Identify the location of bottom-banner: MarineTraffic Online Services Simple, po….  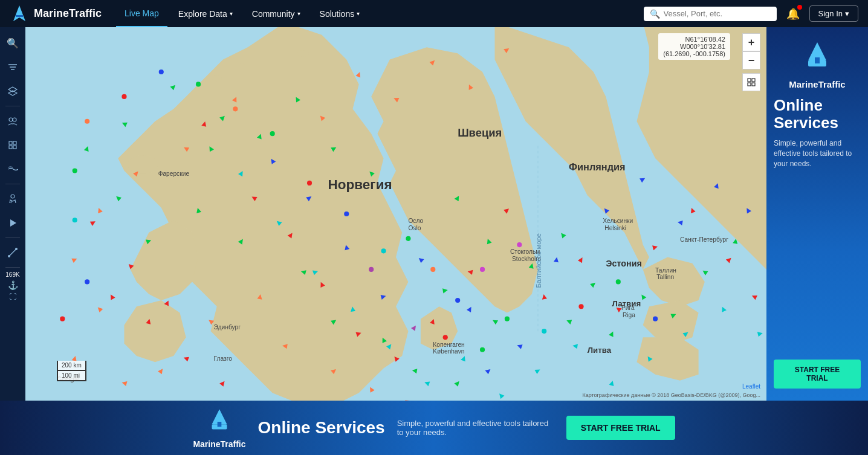
(434, 428).